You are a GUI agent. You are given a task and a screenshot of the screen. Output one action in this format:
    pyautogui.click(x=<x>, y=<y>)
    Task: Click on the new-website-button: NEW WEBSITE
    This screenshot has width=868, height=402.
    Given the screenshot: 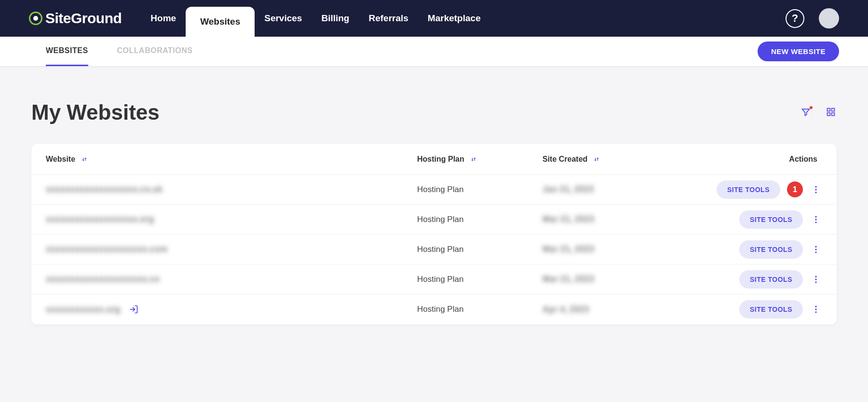 What is the action you would take?
    pyautogui.click(x=799, y=51)
    